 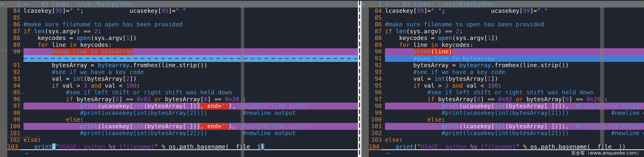 What do you see at coordinates (564, 106) in the screenshot?
I see `code-token: ])]),` at bounding box center [564, 106].